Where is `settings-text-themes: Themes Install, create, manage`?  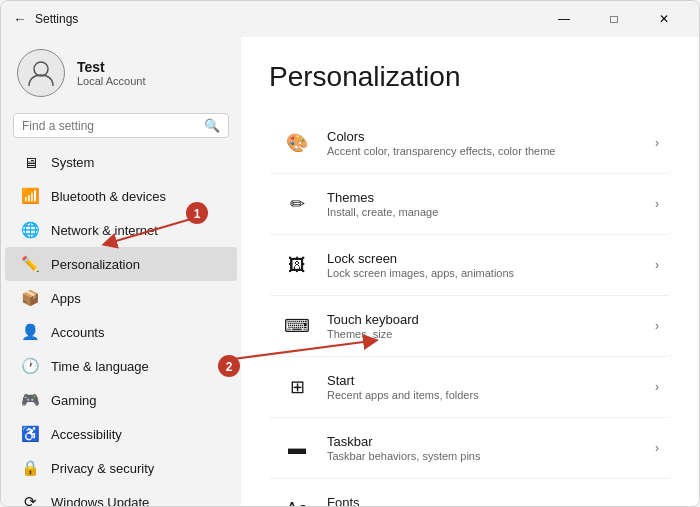 settings-text-themes: Themes Install, create, manage is located at coordinates (484, 204).